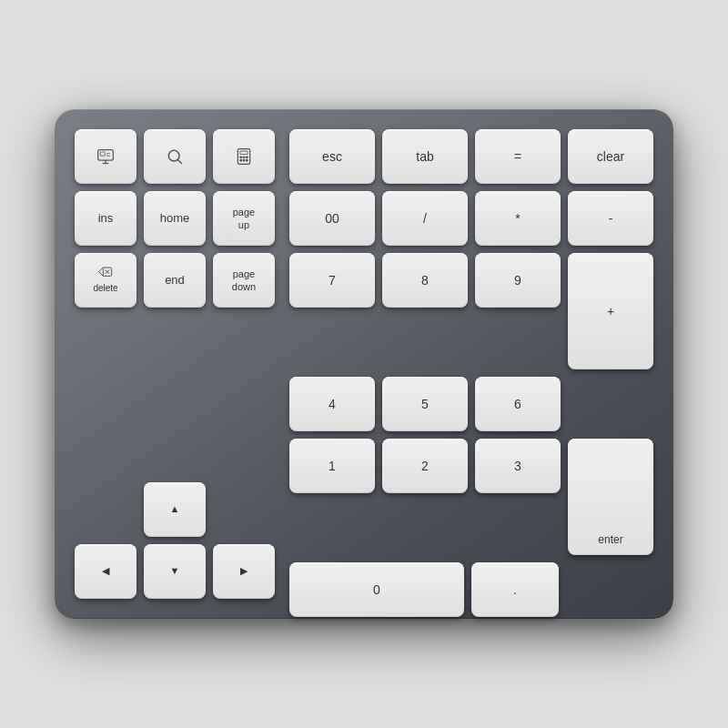 The width and height of the screenshot is (728, 728). Describe the element at coordinates (244, 157) in the screenshot. I see `calculator-key` at that location.